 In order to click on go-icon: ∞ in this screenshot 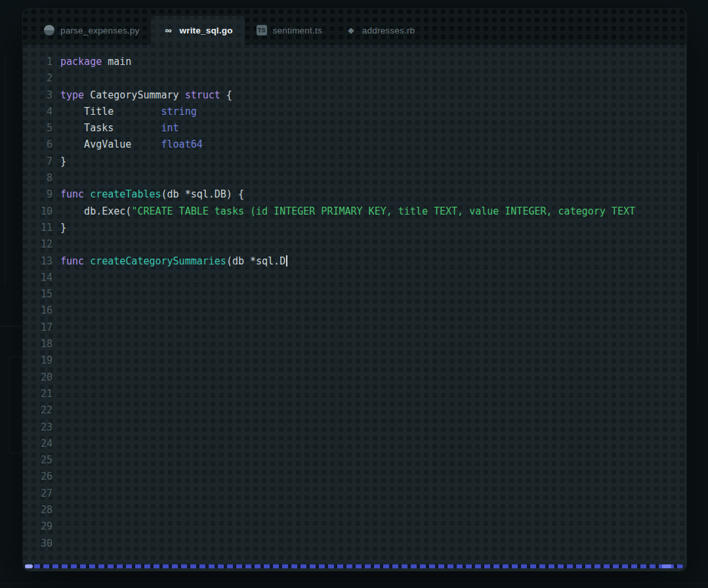, I will do `click(168, 30)`.